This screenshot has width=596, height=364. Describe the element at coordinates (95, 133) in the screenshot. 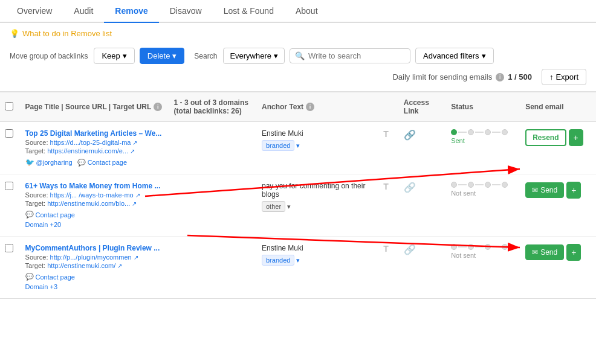

I see `page-title: Top 25 Digital Marketing Articles – We..…` at that location.